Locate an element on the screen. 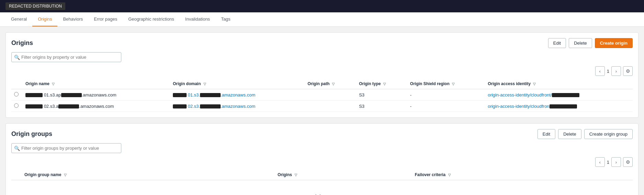 The image size is (644, 195). origins-edit-button: Edit is located at coordinates (557, 43).